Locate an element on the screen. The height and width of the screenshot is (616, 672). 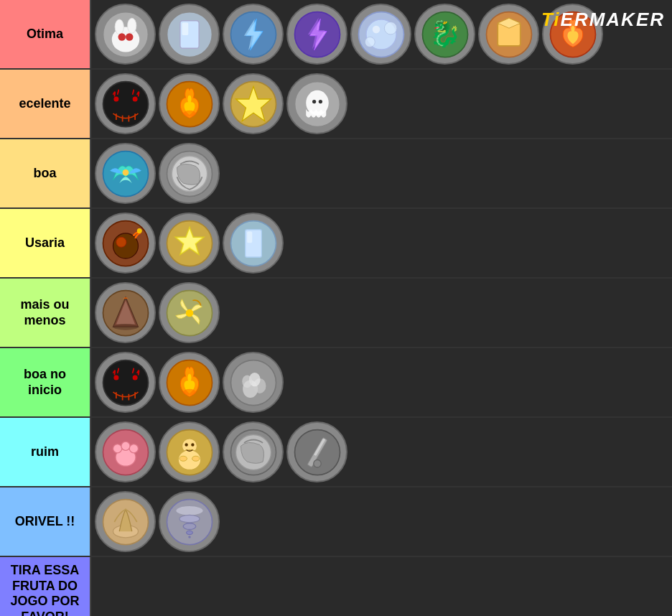
item-star-fruit is located at coordinates (253, 103).